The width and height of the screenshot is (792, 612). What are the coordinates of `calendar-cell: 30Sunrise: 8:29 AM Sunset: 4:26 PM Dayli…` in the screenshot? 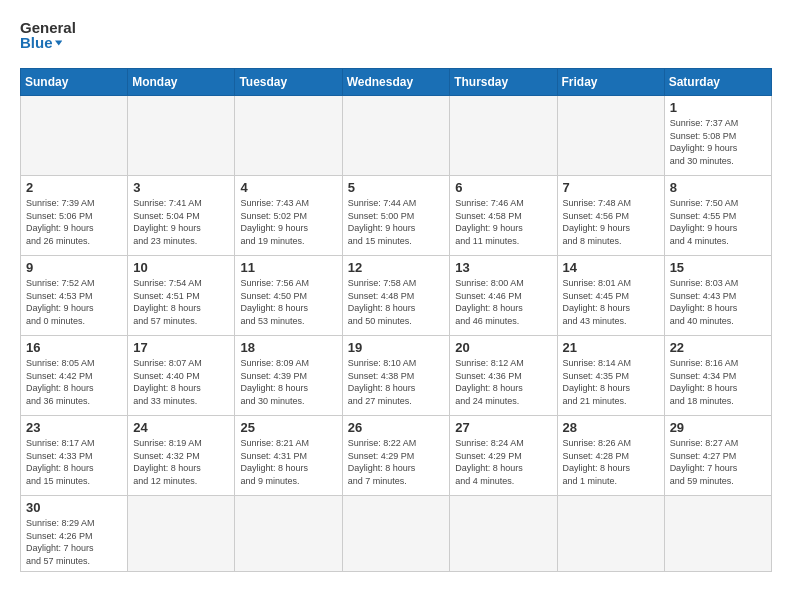 It's located at (74, 534).